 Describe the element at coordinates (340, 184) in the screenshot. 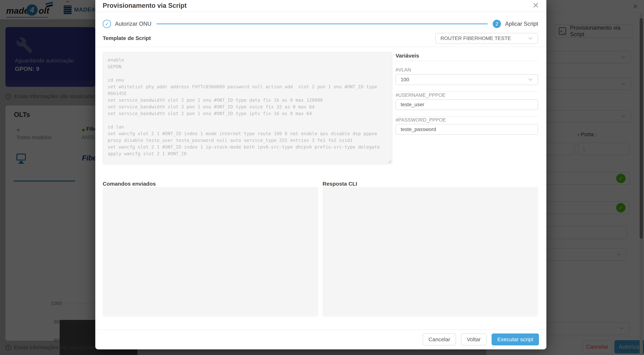

I see `cli-response-label: Resposta CLI` at that location.